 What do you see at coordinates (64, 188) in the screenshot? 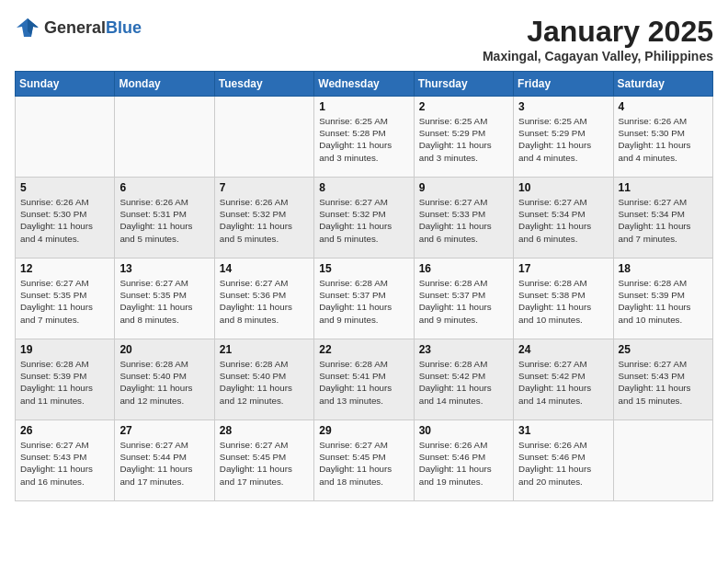
I see `day-number: 5` at bounding box center [64, 188].